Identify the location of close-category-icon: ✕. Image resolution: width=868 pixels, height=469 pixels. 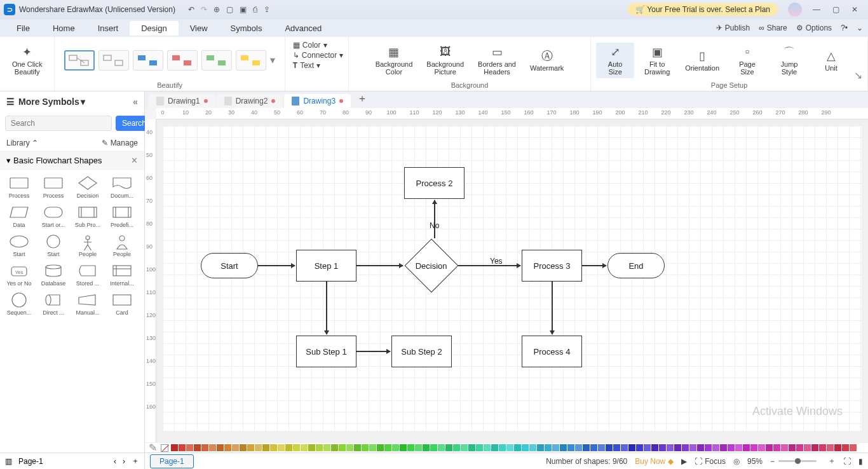
(135, 160).